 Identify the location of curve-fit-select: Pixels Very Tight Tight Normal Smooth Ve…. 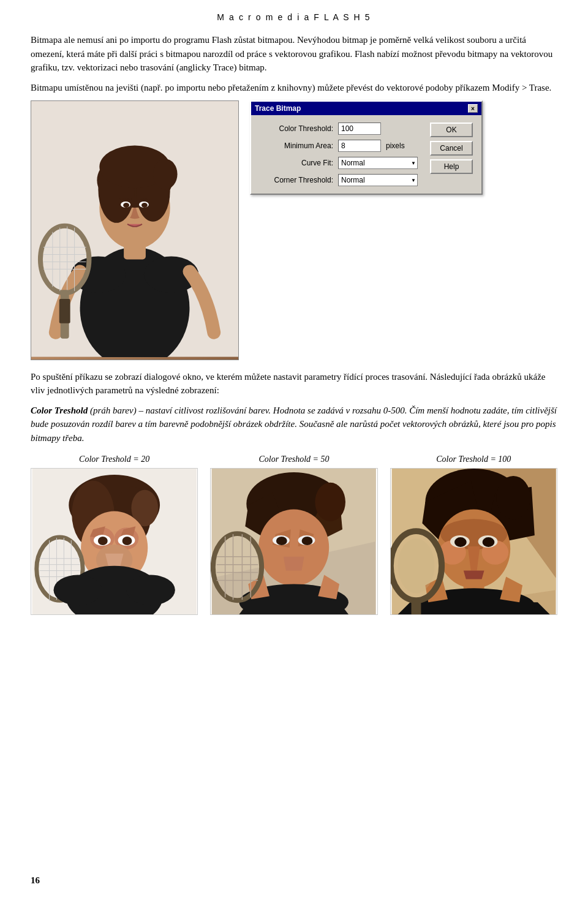
(378, 163).